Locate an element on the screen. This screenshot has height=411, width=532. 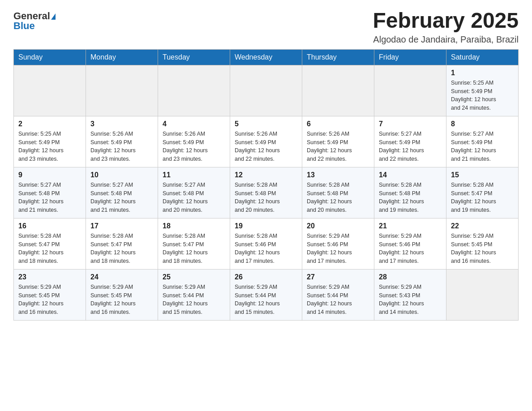
day-number: 7 is located at coordinates (410, 124).